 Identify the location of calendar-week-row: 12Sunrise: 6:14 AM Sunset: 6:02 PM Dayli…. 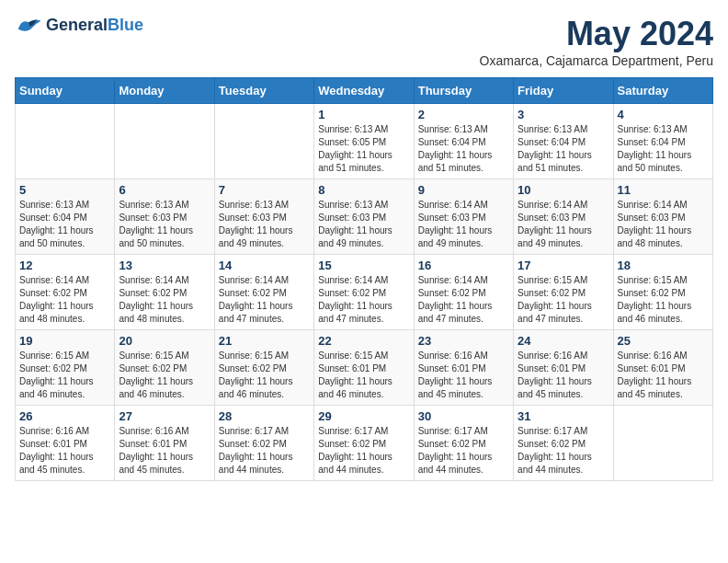
(364, 293).